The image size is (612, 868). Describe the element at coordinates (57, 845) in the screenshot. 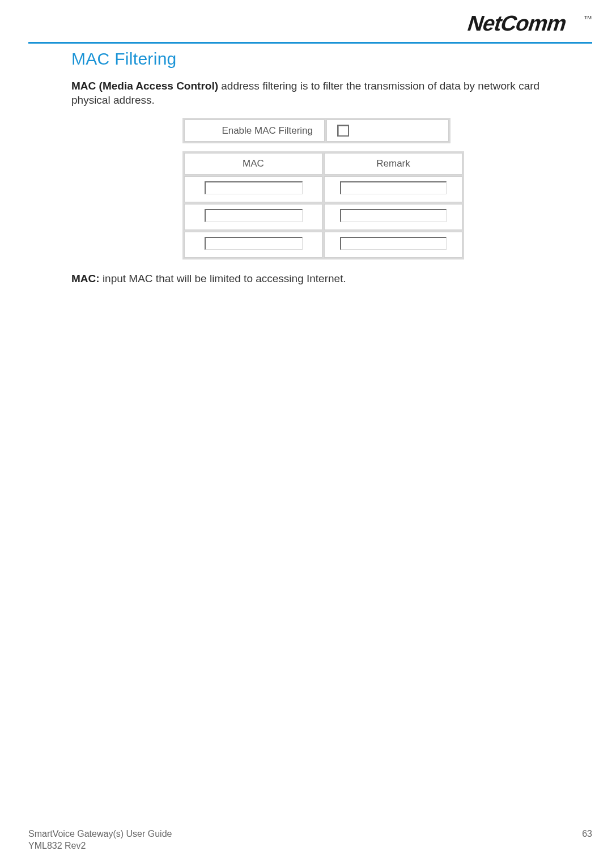

I see `doc-revision: YML832 Rev2` at that location.